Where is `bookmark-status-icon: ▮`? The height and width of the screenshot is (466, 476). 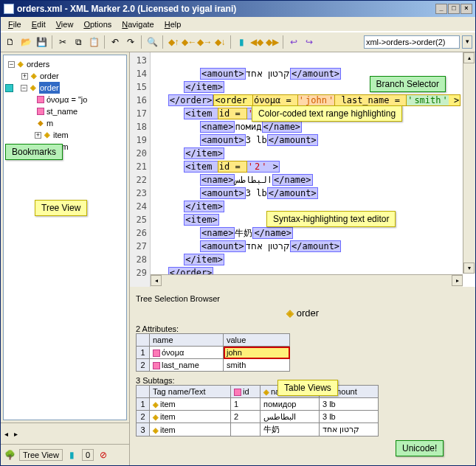 bookmark-status-icon: ▮ is located at coordinates (72, 455).